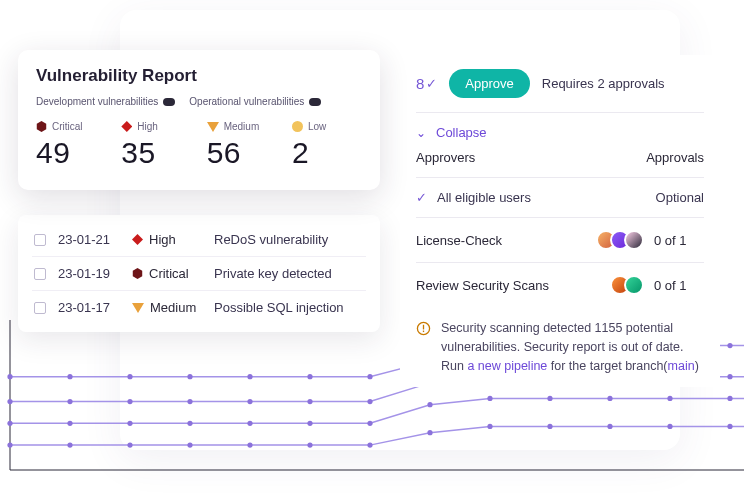 The height and width of the screenshot is (500, 744). Describe the element at coordinates (298, 126) in the screenshot. I see `low-icon` at that location.